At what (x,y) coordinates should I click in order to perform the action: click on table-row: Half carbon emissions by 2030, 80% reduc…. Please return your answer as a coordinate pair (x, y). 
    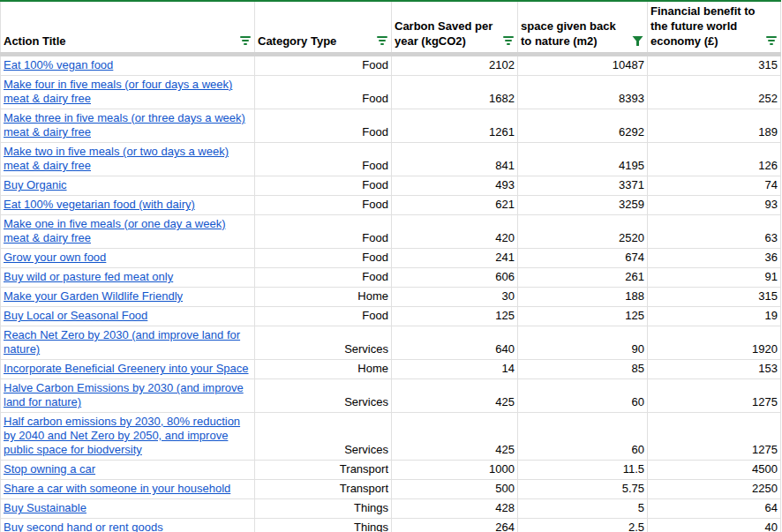
    Looking at the image, I should click on (391, 437).